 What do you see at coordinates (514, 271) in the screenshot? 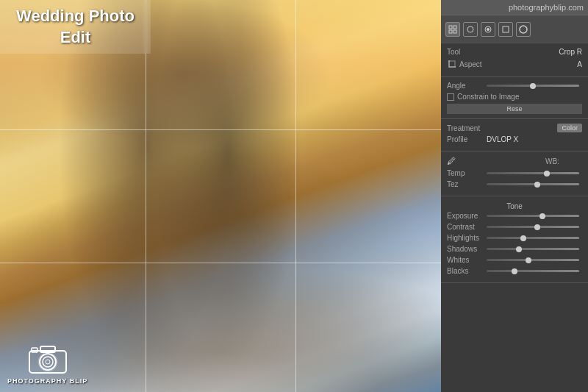
I see `blacks-row: Blacks` at bounding box center [514, 271].